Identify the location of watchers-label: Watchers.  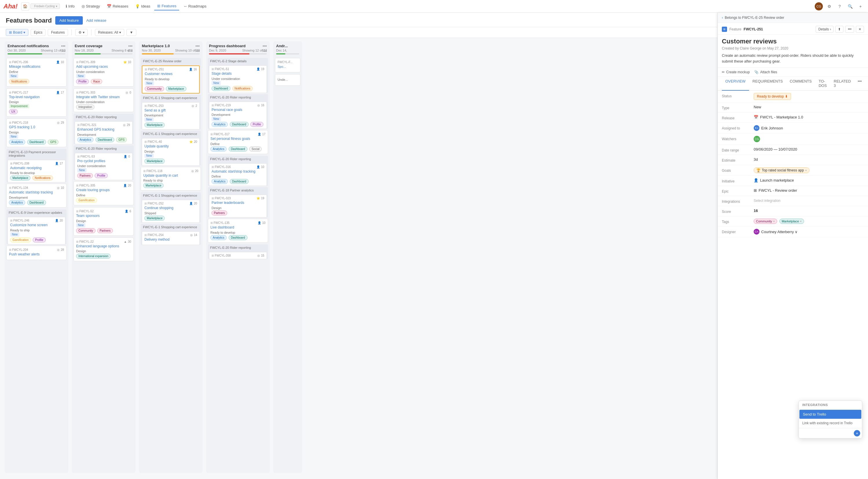
(738, 138).